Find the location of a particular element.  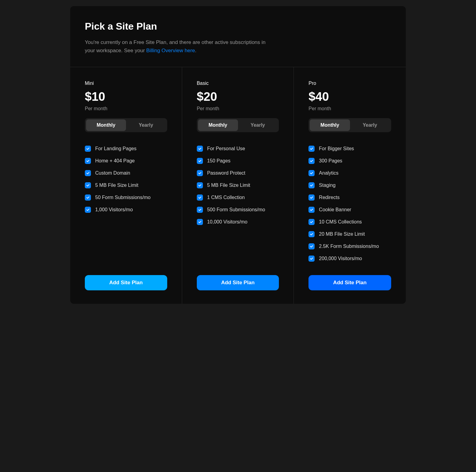

feature-item: Cookie Banner is located at coordinates (350, 210).